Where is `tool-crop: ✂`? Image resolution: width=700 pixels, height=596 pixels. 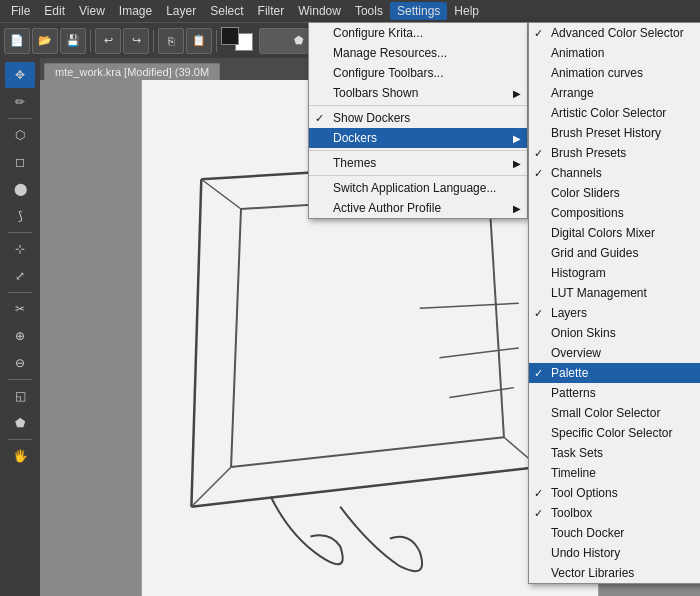 tool-crop: ✂ is located at coordinates (20, 309).